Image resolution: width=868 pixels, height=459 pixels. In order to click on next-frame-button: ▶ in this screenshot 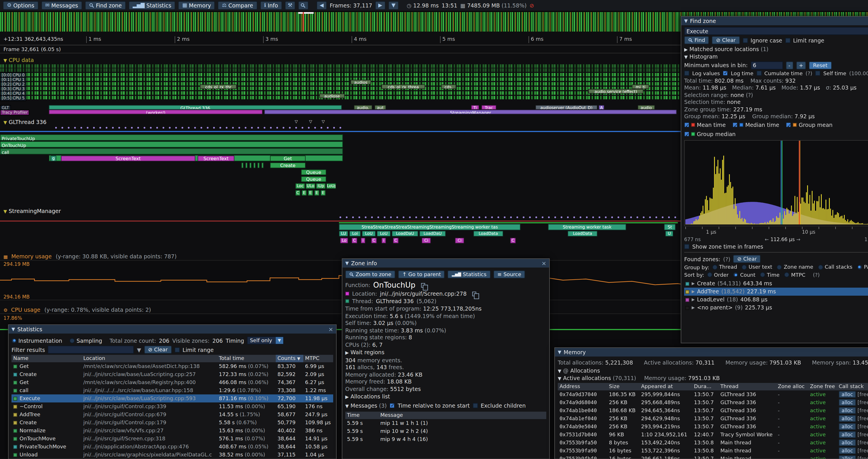, I will do `click(380, 5)`.